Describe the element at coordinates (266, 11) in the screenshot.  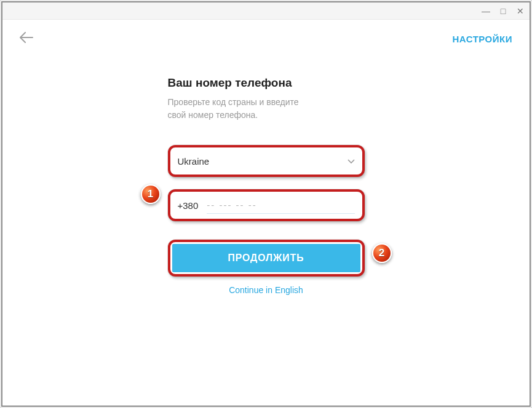
I see `window-titlebar: — □ ✕` at that location.